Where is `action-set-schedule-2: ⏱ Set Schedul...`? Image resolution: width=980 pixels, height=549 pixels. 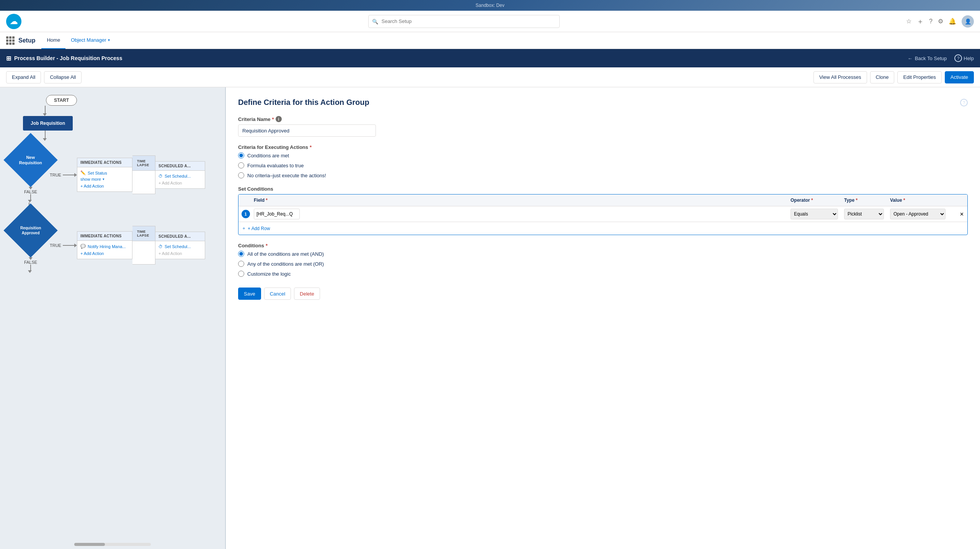
action-set-schedule-2: ⏱ Set Schedul... is located at coordinates (180, 247).